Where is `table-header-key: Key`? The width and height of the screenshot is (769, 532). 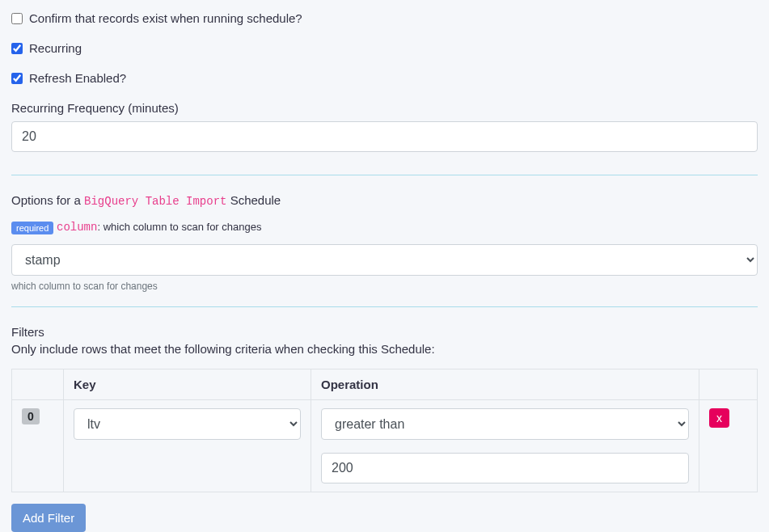 table-header-key: Key is located at coordinates (188, 384).